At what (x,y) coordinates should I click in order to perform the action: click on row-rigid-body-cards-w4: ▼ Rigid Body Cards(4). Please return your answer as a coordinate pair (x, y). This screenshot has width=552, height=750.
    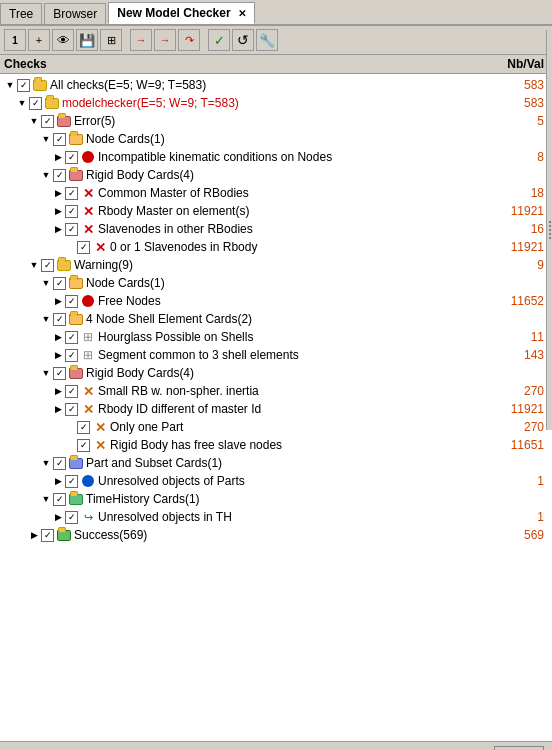
    Looking at the image, I should click on (276, 373).